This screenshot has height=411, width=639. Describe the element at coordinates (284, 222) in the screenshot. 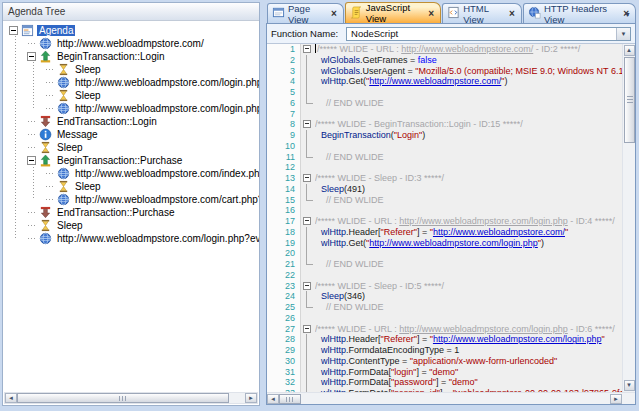

I see `line-number: 17` at that location.